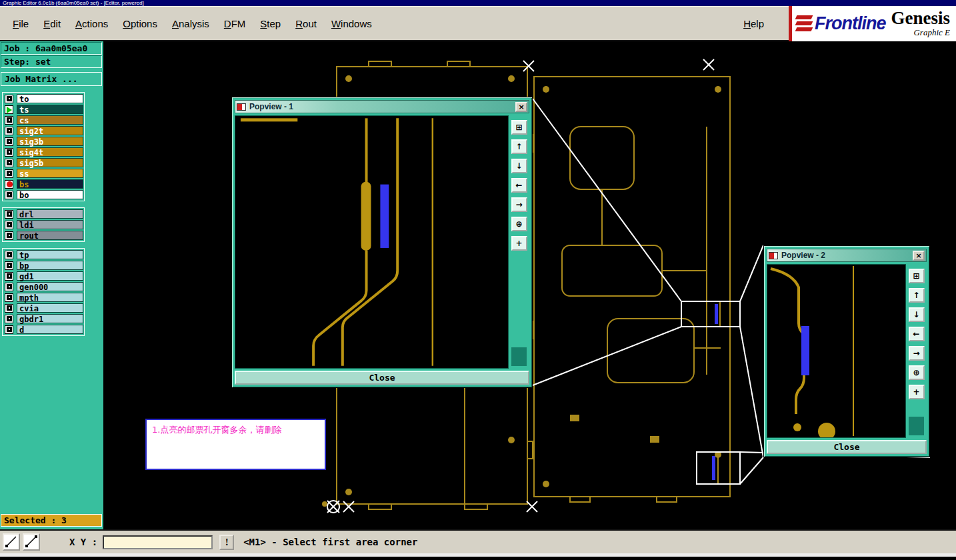 This screenshot has height=560, width=956. I want to click on layer-label: bo, so click(50, 195).